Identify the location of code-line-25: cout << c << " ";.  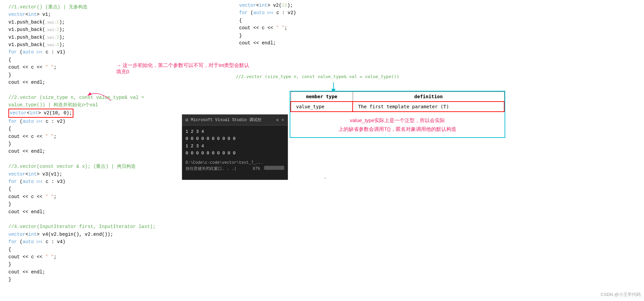
(92, 197).